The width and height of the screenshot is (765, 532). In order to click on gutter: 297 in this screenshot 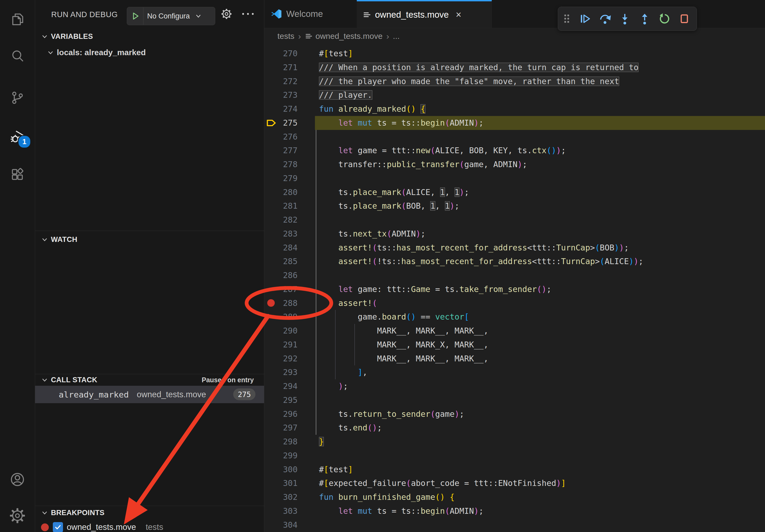, I will do `click(290, 428)`.